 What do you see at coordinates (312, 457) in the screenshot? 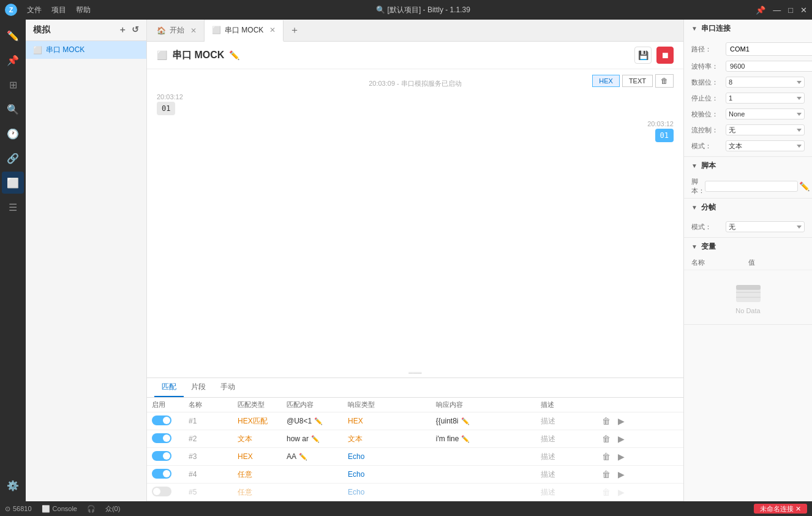
I see `cell-match-content-3: AA✏️` at bounding box center [312, 457].